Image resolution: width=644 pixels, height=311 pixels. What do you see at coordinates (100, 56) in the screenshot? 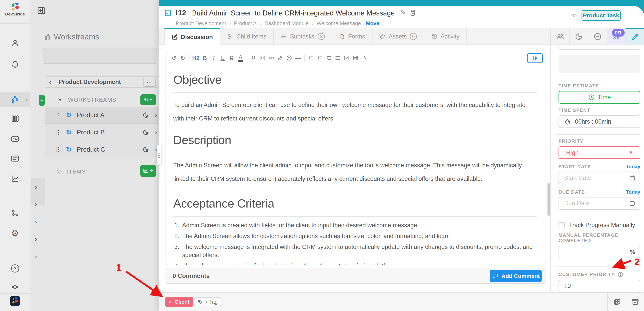
I see `workstreams-search` at bounding box center [100, 56].